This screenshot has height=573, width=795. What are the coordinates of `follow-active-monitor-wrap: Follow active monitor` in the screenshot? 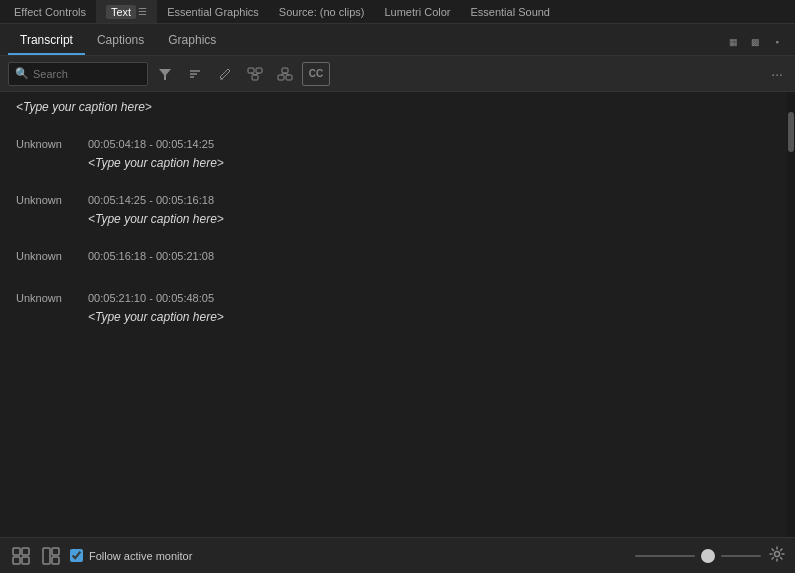 It's located at (131, 556).